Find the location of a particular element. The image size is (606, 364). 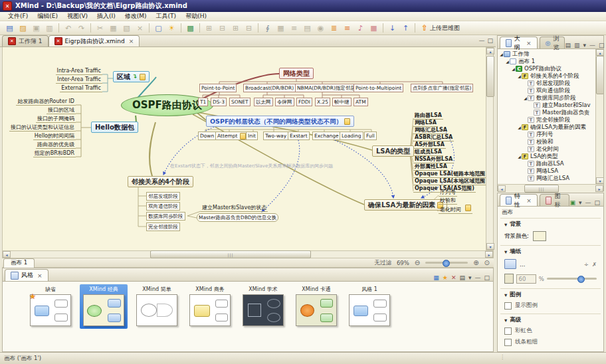

delete-style-icon: ✕ is located at coordinates (454, 278).